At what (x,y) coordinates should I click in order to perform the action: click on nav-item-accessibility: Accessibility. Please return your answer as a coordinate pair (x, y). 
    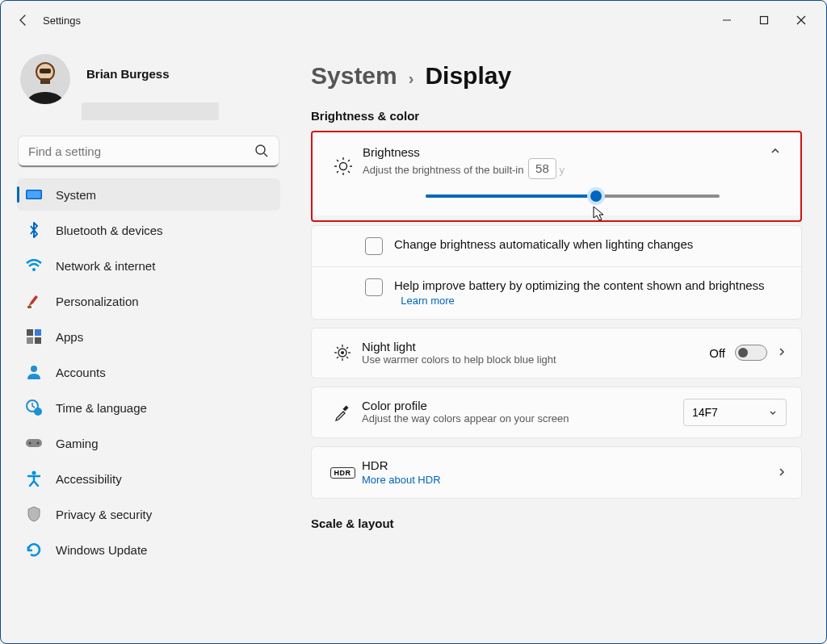
    Looking at the image, I should click on (149, 479).